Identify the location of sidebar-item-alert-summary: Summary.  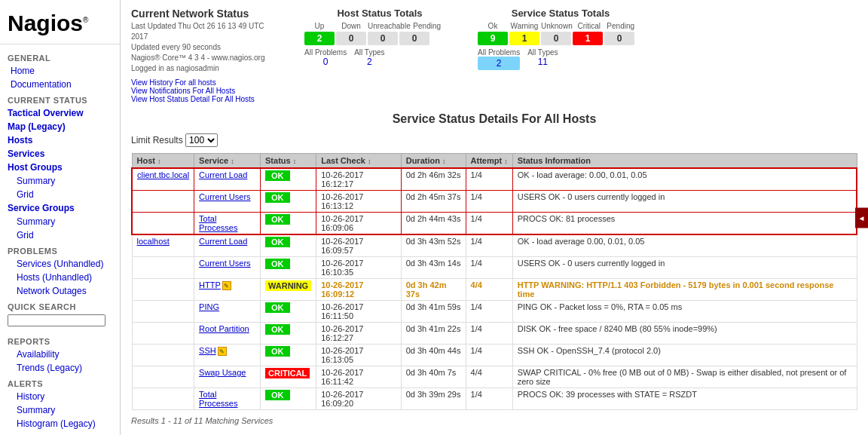
(60, 410).